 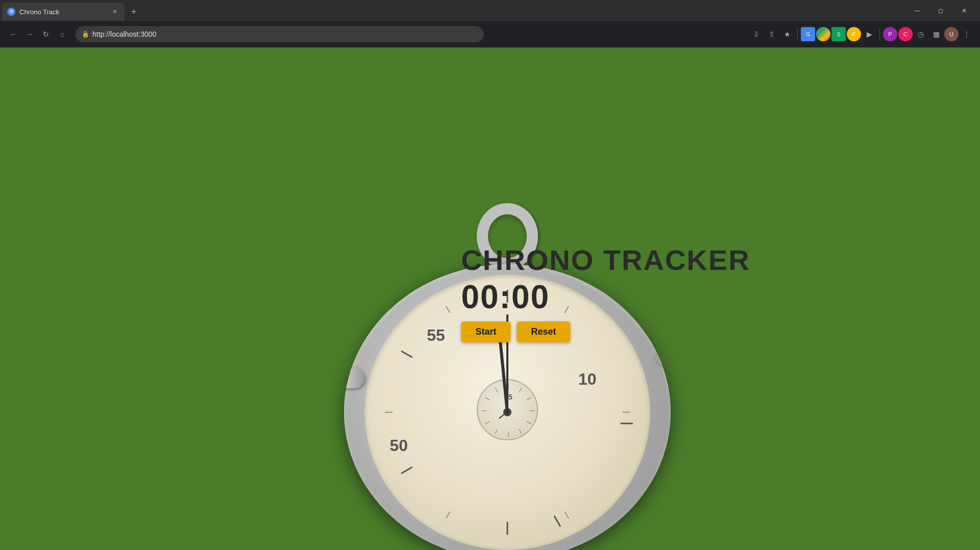 What do you see at coordinates (134, 12) in the screenshot?
I see `new-tab-button: +` at bounding box center [134, 12].